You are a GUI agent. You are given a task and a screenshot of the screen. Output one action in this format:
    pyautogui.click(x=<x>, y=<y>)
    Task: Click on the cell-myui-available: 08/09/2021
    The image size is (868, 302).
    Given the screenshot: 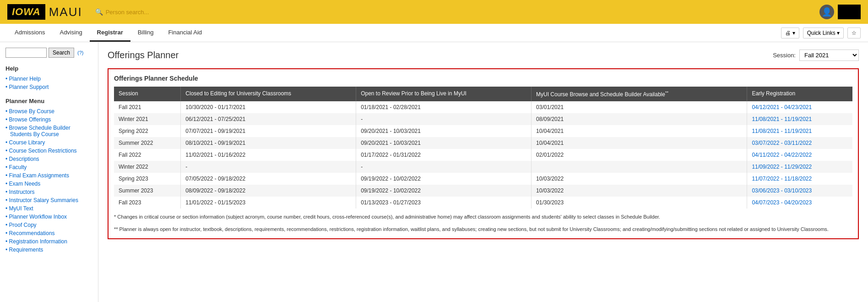 What is the action you would take?
    pyautogui.click(x=639, y=119)
    